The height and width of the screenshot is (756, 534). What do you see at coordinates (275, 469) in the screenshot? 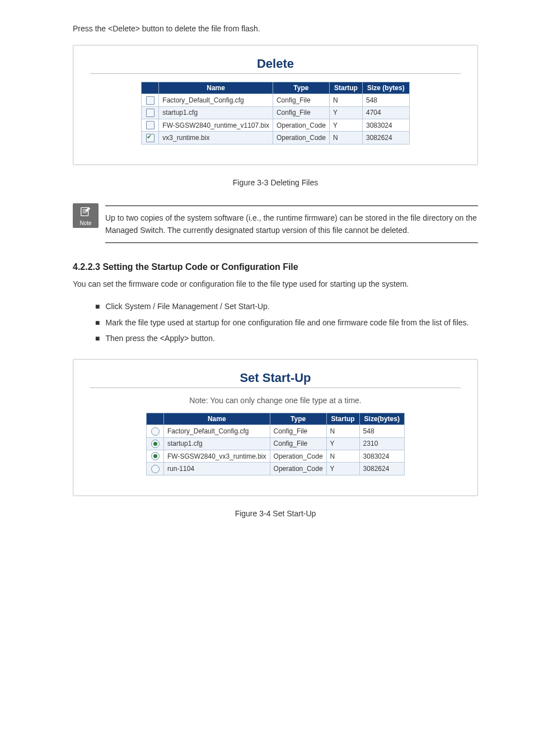
I see `table-row: run-1104 Operation_Code Y 3082624` at bounding box center [275, 469].